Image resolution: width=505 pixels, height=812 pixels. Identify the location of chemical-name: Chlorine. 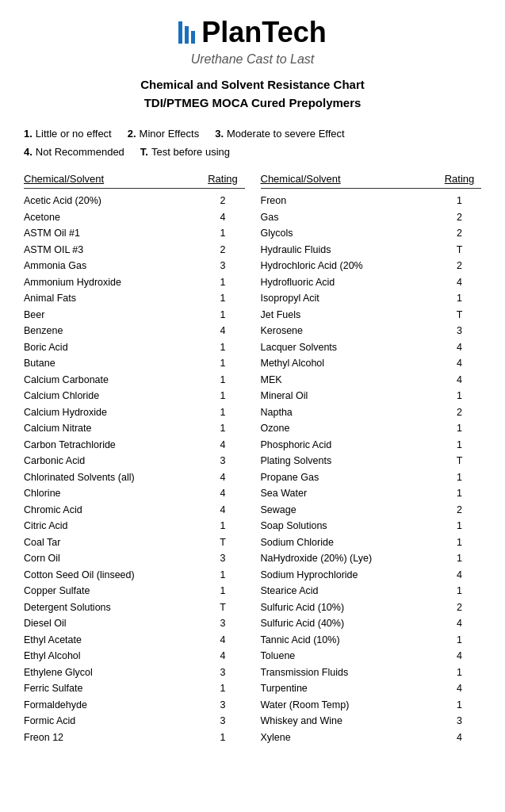
(113, 494).